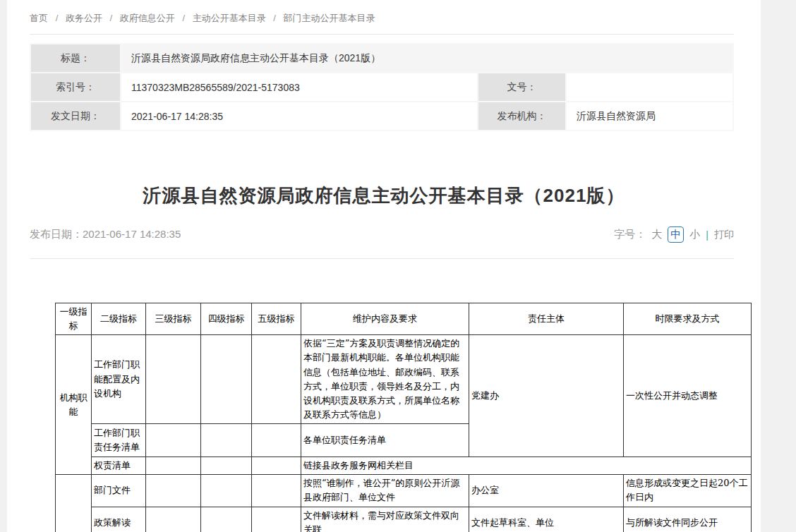 The width and height of the screenshot is (796, 532). What do you see at coordinates (39, 18) in the screenshot?
I see `breadcrumb-item-home: 首页` at bounding box center [39, 18].